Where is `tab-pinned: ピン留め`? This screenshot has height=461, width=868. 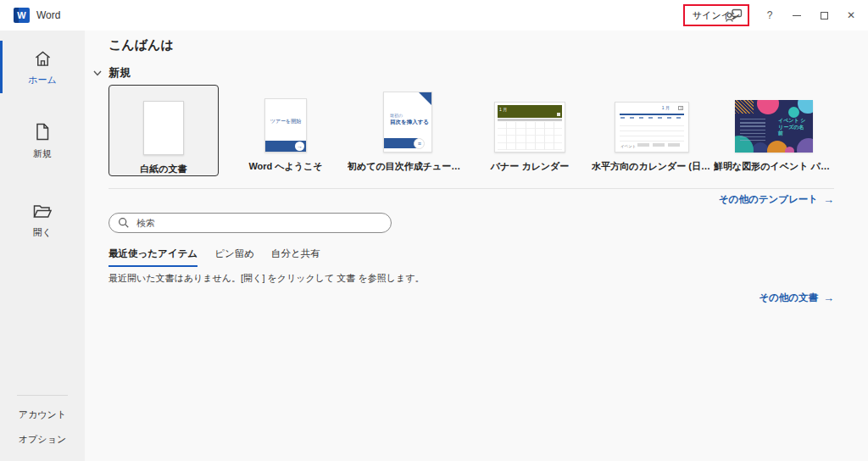
tab-pinned: ピン留め is located at coordinates (234, 258).